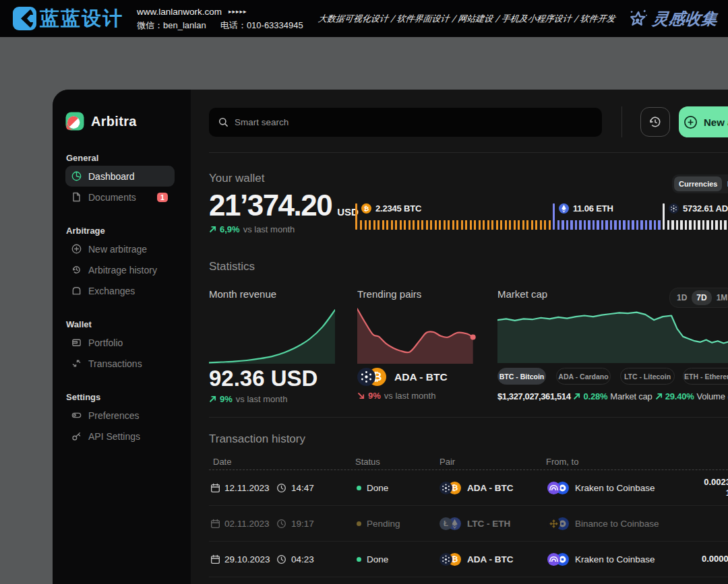  What do you see at coordinates (230, 229) in the screenshot?
I see `wallet-change-pct: 6,9%` at bounding box center [230, 229].